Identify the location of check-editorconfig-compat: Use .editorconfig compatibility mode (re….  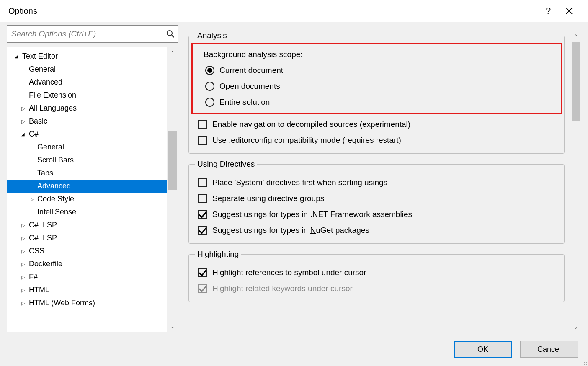
(377, 140).